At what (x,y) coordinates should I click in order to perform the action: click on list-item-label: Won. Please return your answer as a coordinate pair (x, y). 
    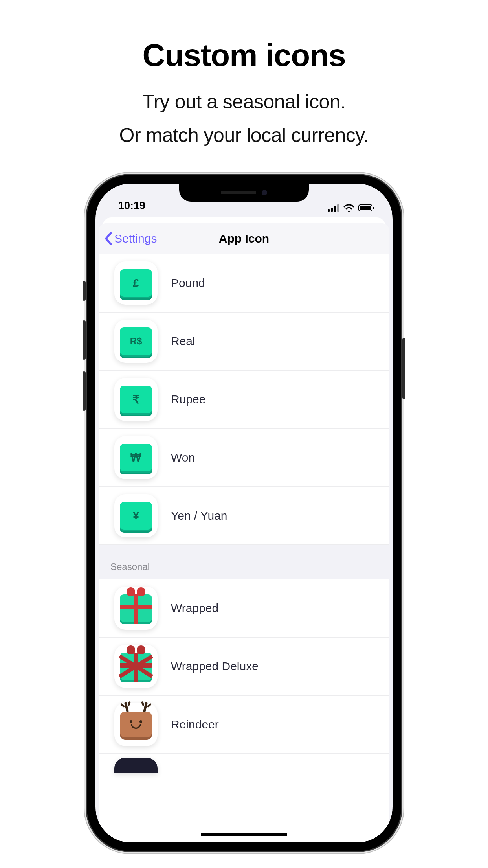
    Looking at the image, I should click on (183, 458).